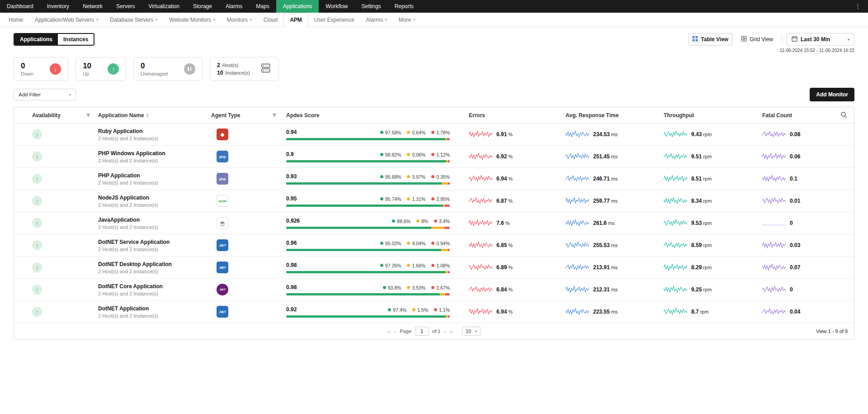  I want to click on fatal-count-value: 0.04, so click(795, 312).